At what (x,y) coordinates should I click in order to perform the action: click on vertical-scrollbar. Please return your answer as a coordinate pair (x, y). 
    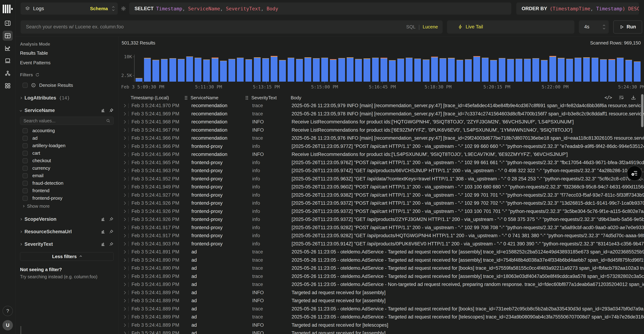
    Looking at the image, I should click on (642, 111).